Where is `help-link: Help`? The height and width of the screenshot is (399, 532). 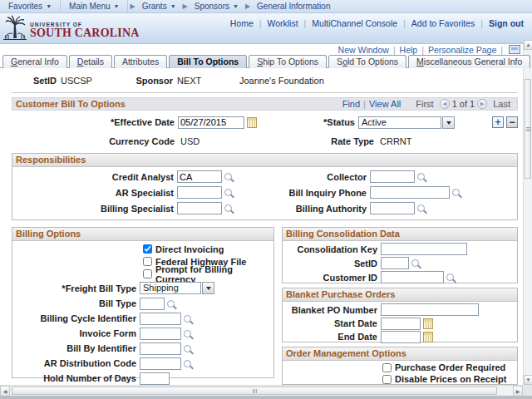 help-link: Help is located at coordinates (409, 50).